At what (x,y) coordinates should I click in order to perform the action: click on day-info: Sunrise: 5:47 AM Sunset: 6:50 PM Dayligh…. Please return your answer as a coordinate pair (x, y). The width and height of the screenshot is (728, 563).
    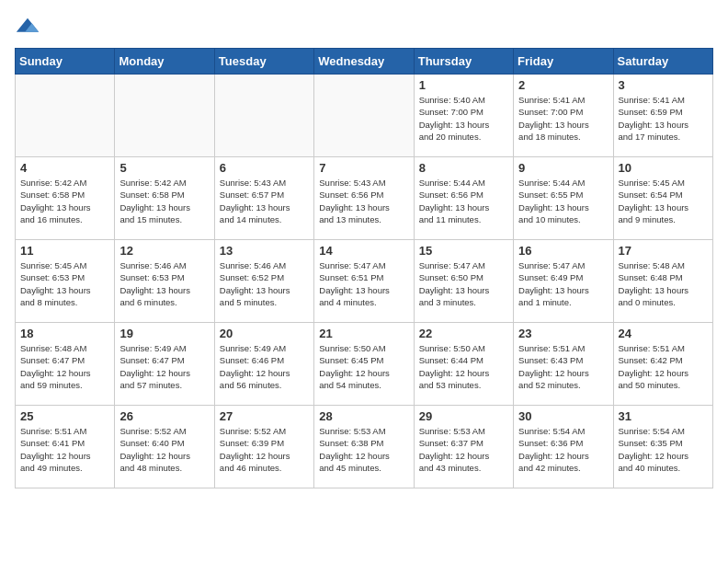
    Looking at the image, I should click on (463, 283).